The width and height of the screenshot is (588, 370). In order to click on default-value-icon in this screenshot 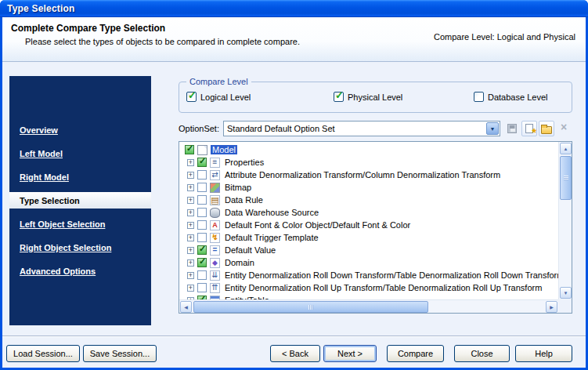, I will do `click(215, 251)`.